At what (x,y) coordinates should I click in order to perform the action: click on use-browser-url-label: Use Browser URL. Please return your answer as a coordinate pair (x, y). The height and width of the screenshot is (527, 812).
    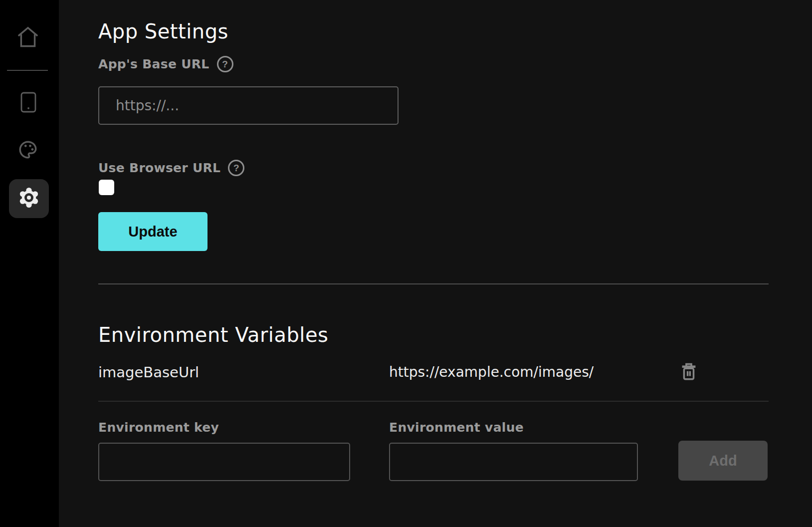
    Looking at the image, I should click on (160, 168).